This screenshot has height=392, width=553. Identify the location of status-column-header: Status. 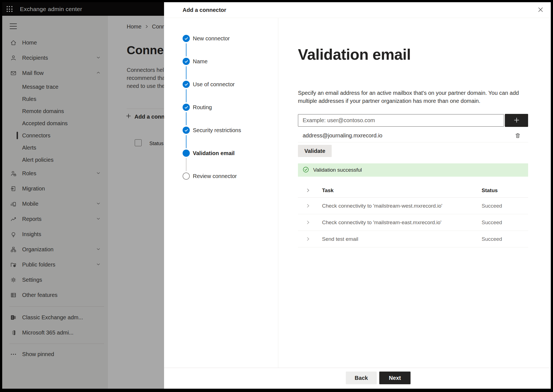
(505, 190).